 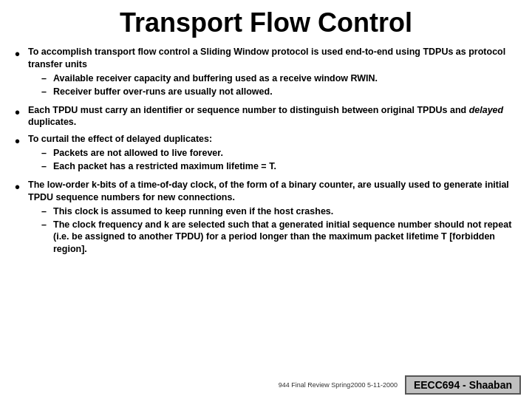 What do you see at coordinates (400, 385) in the screenshot?
I see `footer: 944 Final Review Spring2000 5-11-2000 EE…` at bounding box center [400, 385].